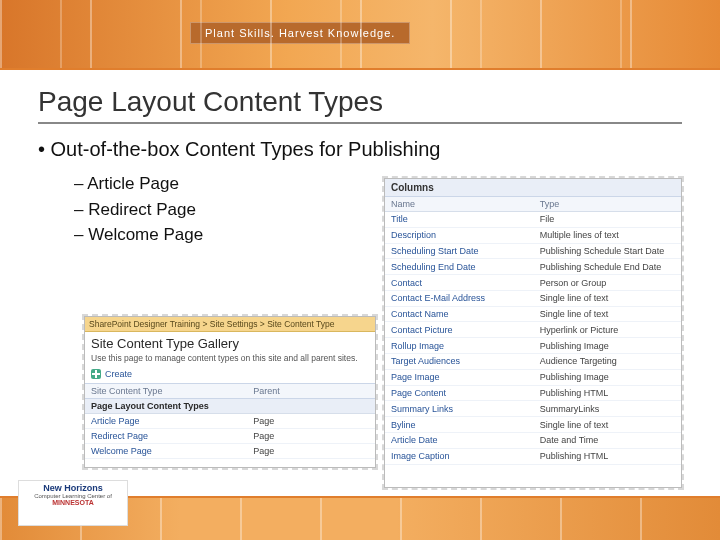 The width and height of the screenshot is (720, 540). What do you see at coordinates (230, 436) in the screenshot?
I see `content-type-row: Redirect PagePage` at bounding box center [230, 436].